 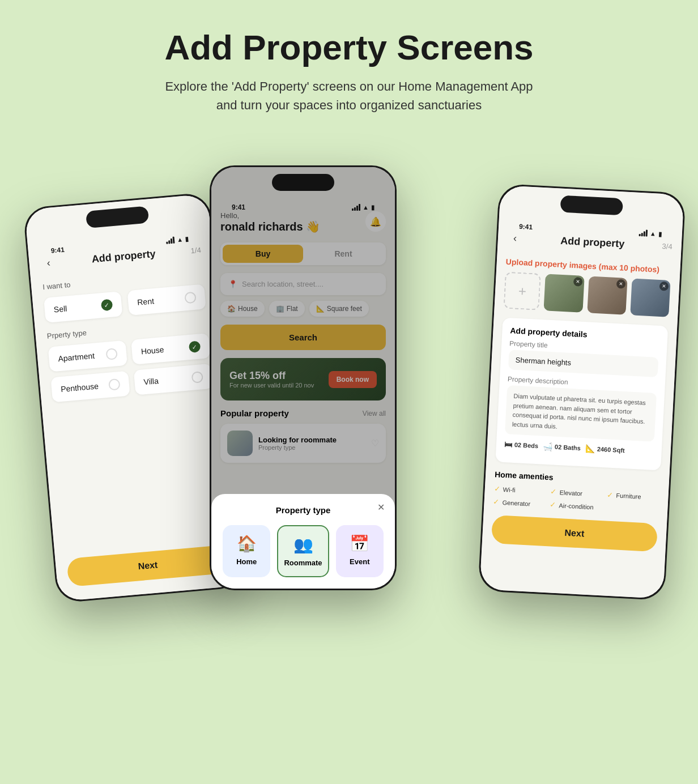 I want to click on generator-label: Generator, so click(x=516, y=503).